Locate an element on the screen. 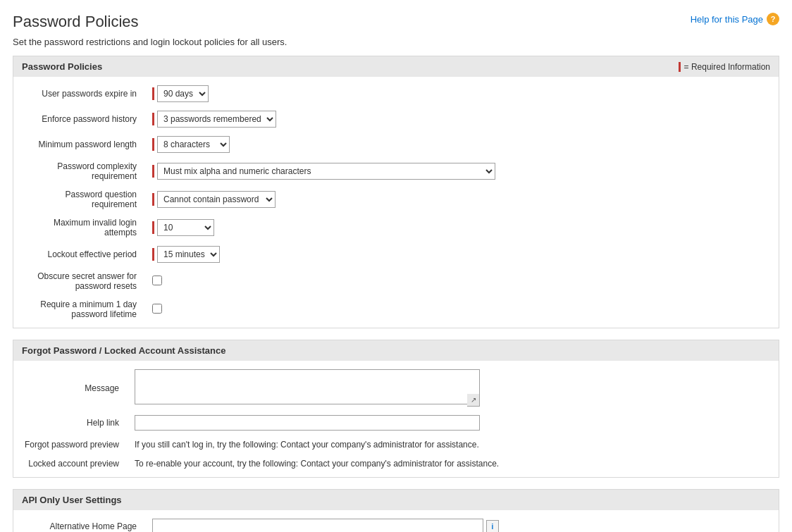  question-select: Cannot contain password No restriction M… is located at coordinates (216, 199).